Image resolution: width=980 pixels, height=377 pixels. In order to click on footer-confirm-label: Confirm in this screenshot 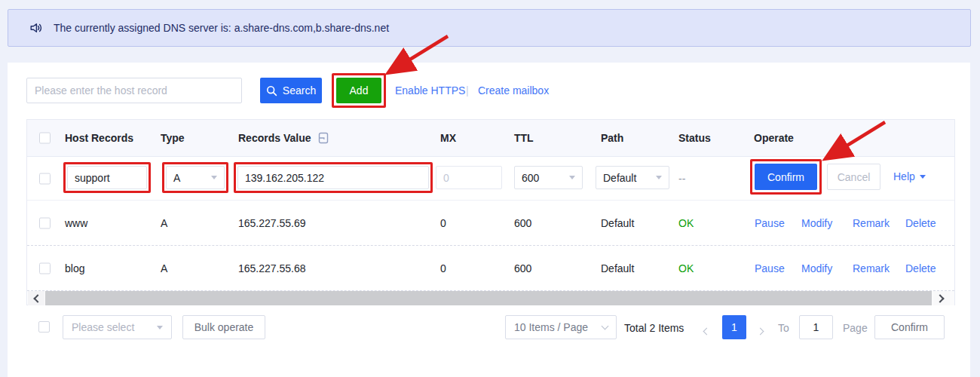, I will do `click(909, 327)`.